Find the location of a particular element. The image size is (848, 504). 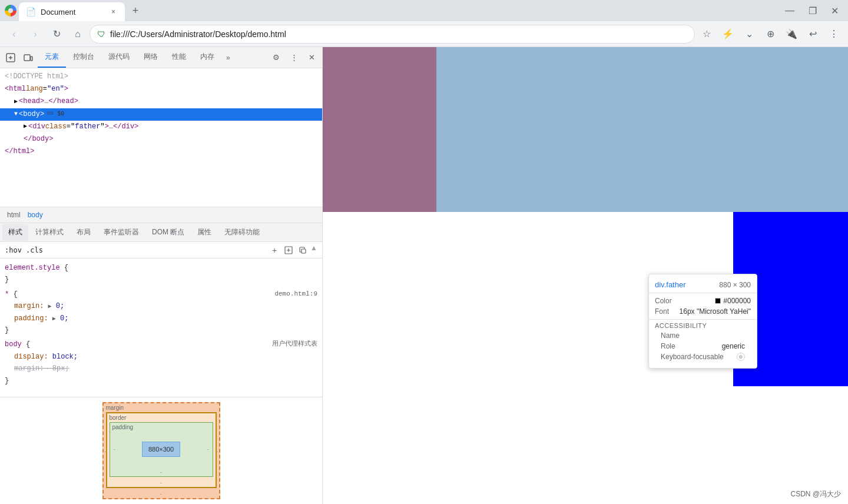

style-tab-layout: 布局 is located at coordinates (84, 233).